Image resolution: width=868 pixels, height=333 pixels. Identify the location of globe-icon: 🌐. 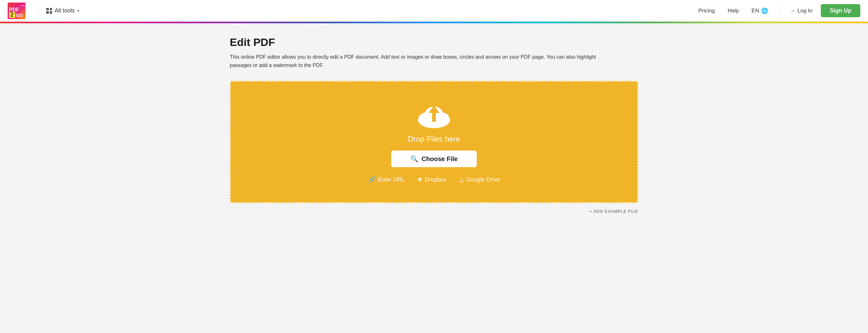
(765, 11).